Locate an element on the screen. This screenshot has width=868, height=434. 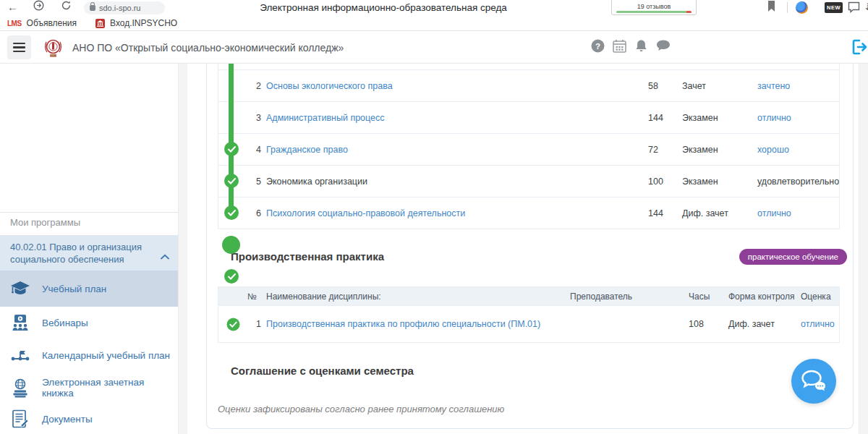
discipline-link: Административный процесс is located at coordinates (457, 118).